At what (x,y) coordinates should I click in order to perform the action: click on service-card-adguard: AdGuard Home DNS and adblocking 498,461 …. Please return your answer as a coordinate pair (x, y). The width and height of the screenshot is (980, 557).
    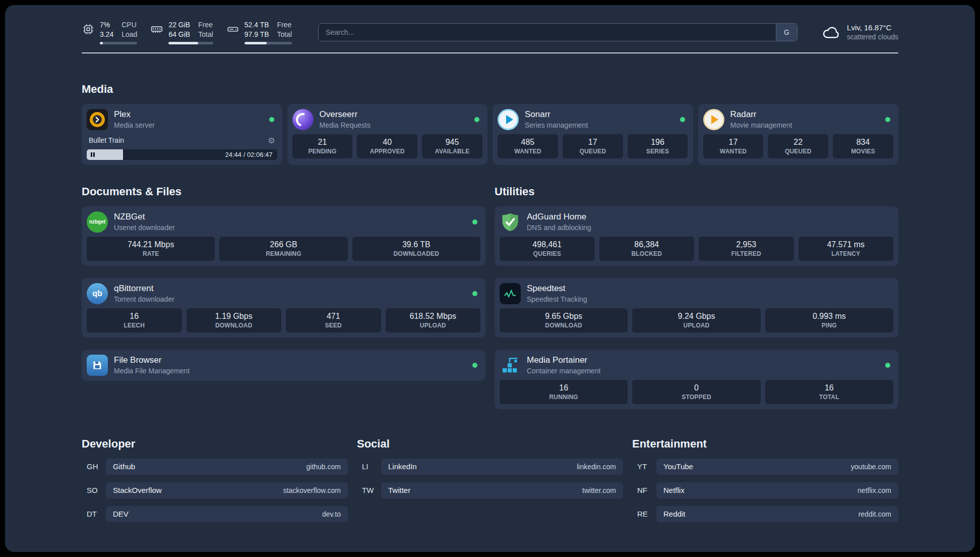
    Looking at the image, I should click on (697, 236).